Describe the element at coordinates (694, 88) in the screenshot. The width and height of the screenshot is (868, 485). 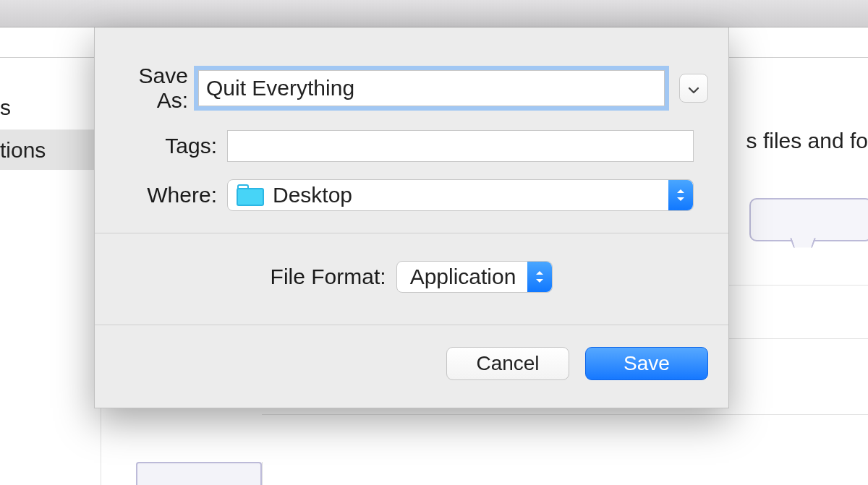
I see `chevron-down-icon` at that location.